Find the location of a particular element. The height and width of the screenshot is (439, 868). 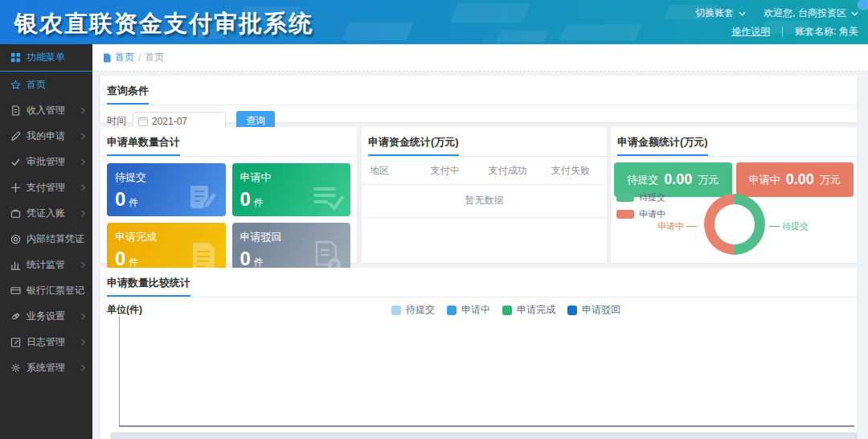

app-header: 银农直联资金支付审批系统 切换账套 欢迎您, 台商投资区 操作说明 账套名称: … is located at coordinates (434, 23).